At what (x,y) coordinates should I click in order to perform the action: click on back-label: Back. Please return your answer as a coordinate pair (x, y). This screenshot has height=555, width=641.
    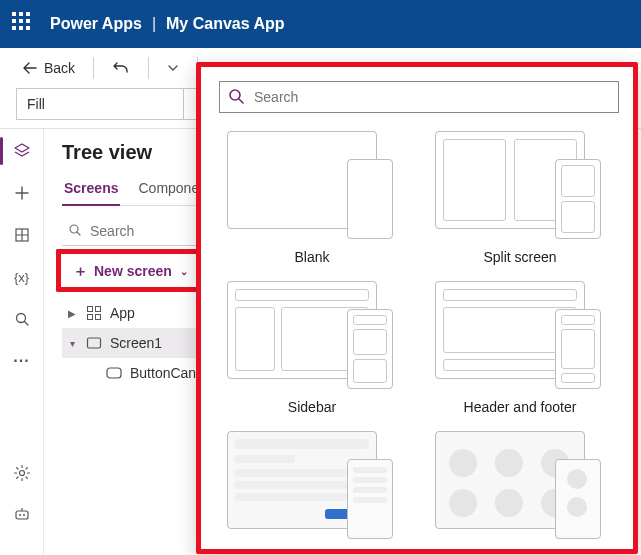
    Looking at the image, I should click on (60, 68).